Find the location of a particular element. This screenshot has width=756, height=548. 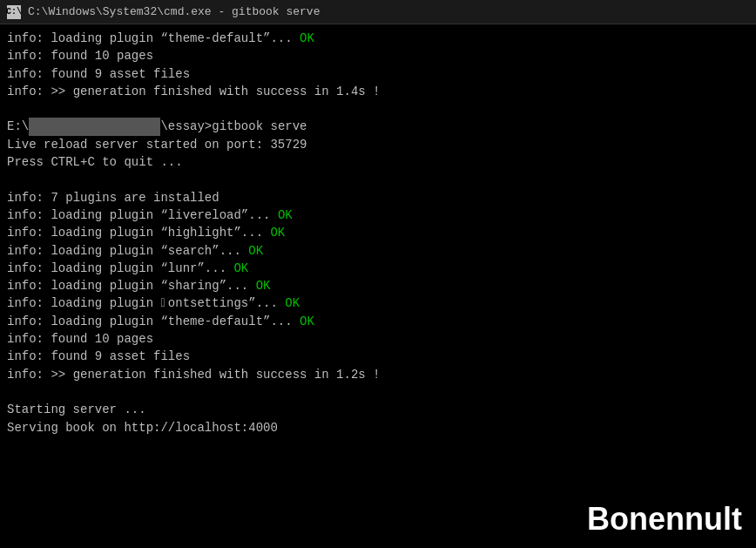

line-text: loading plugin “livereload”... is located at coordinates (164, 215).